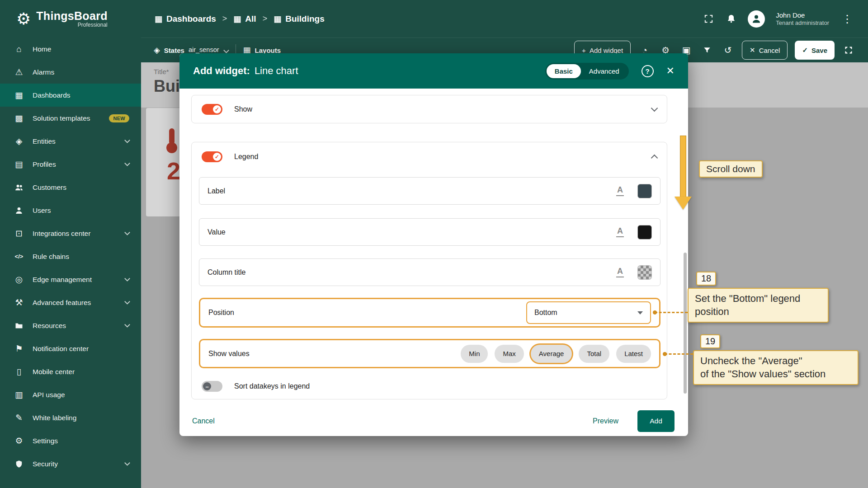  I want to click on cancel-edit-button: ✕ Cancel, so click(765, 50).